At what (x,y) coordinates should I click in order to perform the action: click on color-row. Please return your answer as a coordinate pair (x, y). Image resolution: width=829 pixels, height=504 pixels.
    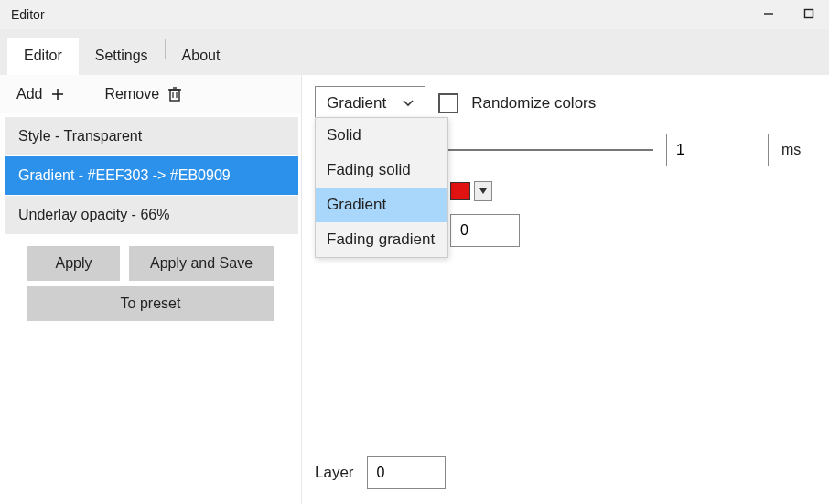
    Looking at the image, I should click on (633, 191).